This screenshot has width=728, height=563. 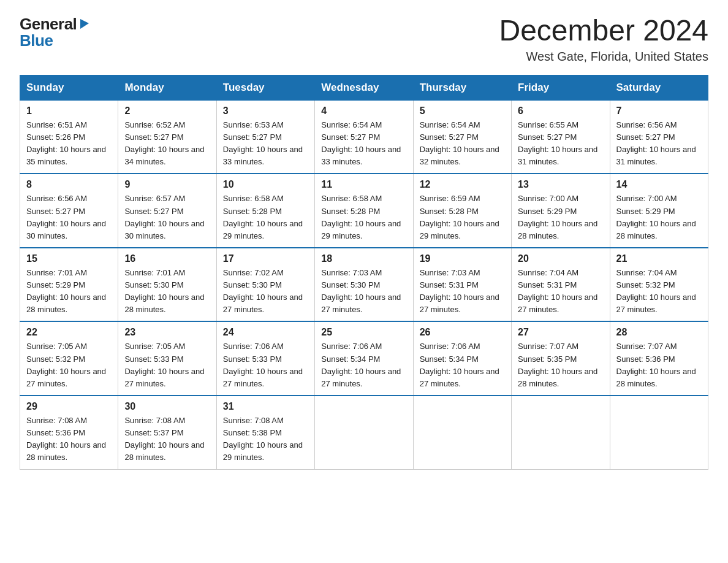 What do you see at coordinates (364, 358) in the screenshot?
I see `calendar-cell: 25Sunrise: 7:06 AMSunset: 5:34 PMDayligh…` at bounding box center [364, 358].